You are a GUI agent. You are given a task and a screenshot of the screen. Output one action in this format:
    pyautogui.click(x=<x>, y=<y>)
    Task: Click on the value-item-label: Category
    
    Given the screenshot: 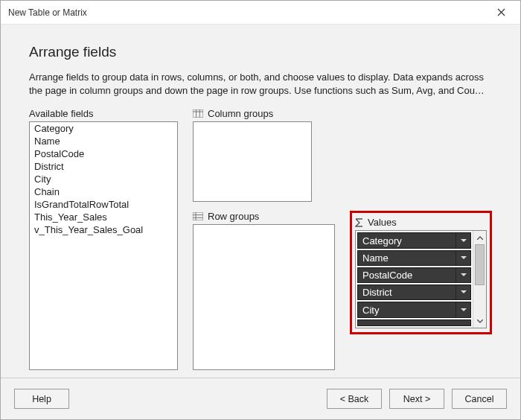 What is the action you would take?
    pyautogui.click(x=406, y=241)
    